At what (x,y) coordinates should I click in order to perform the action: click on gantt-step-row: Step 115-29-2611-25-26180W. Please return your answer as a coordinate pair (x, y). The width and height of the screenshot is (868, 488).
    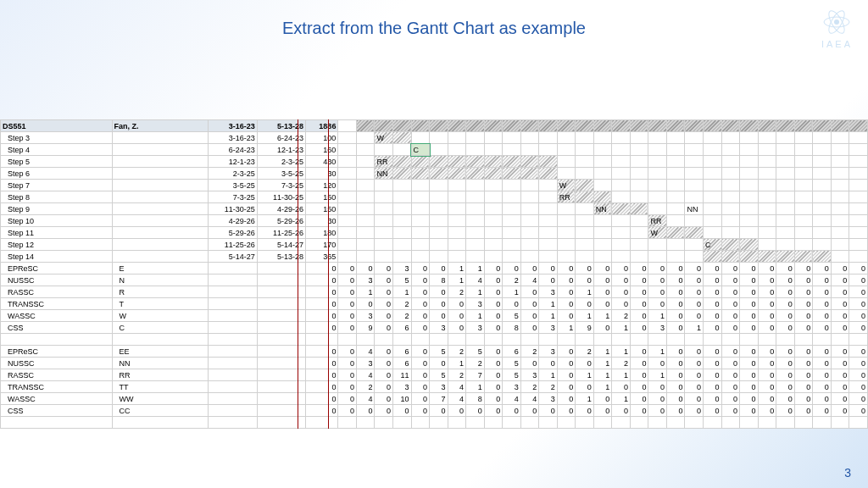
    Looking at the image, I should click on (434, 233).